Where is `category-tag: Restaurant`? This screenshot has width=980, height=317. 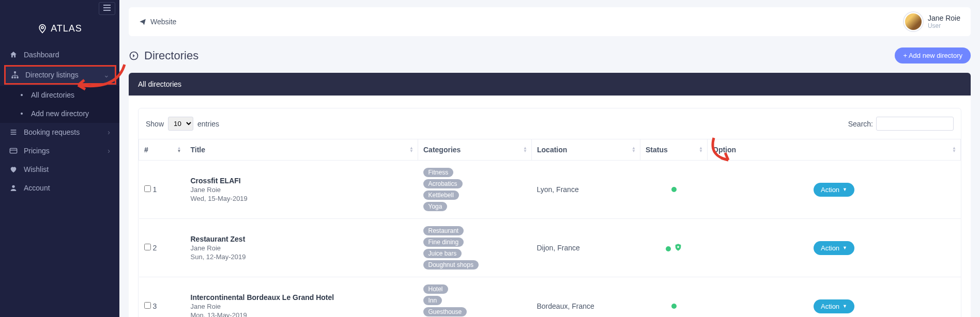
category-tag: Restaurant is located at coordinates (443, 231).